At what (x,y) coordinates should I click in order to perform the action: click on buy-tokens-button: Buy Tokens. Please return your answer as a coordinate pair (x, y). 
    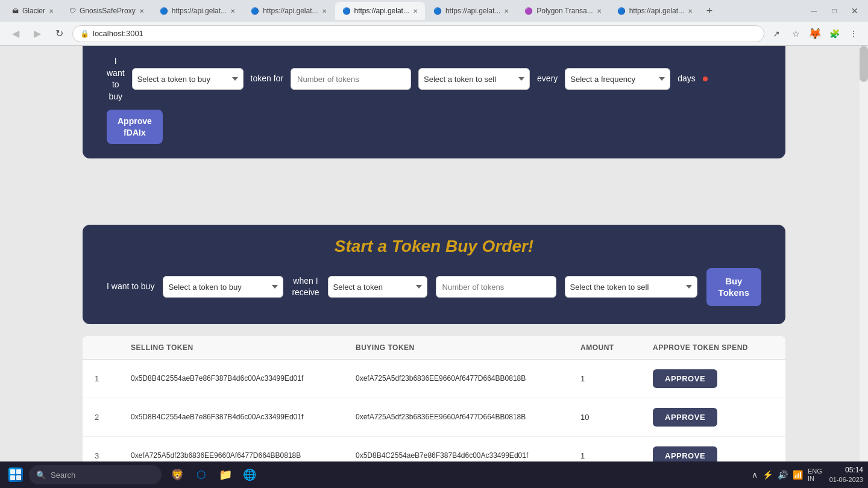
    Looking at the image, I should click on (734, 287).